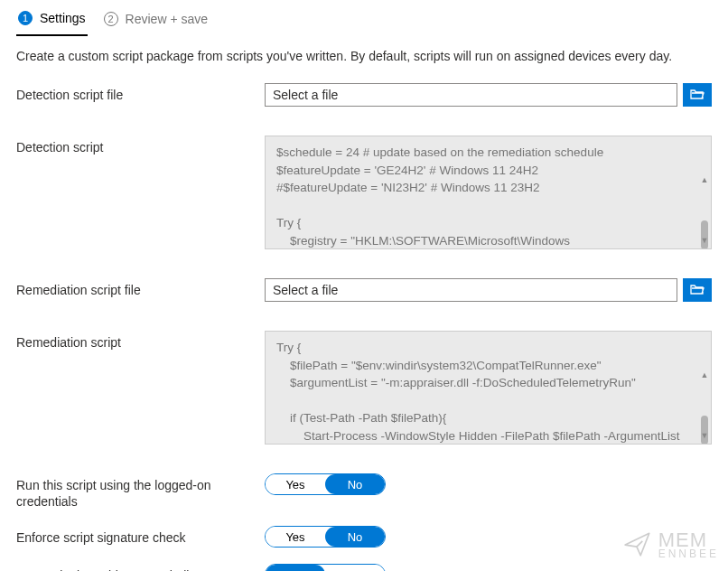 The width and height of the screenshot is (728, 571). I want to click on browse-detection-file-button, so click(697, 95).